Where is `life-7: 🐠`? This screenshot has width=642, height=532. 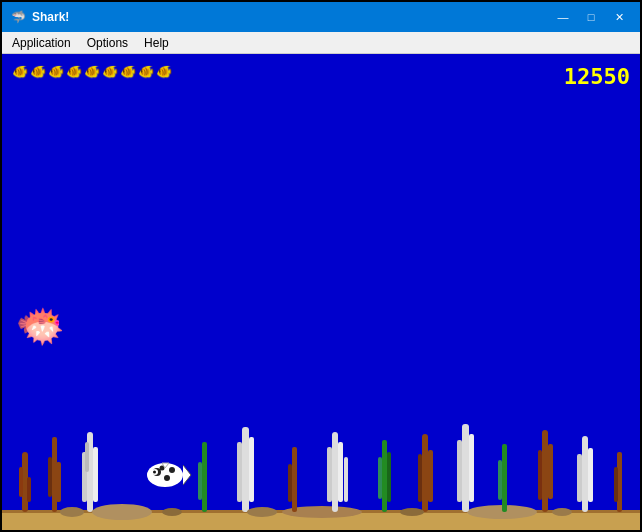 life-7: 🐠 is located at coordinates (128, 72).